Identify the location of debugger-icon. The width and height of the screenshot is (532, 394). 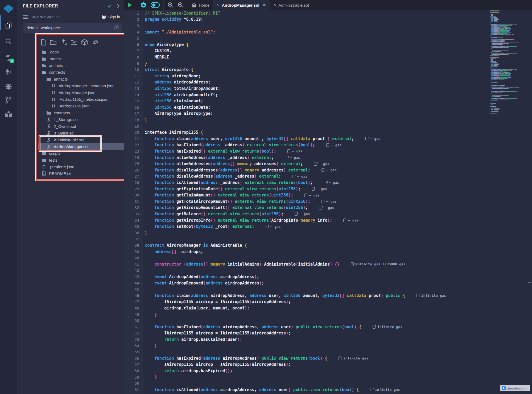
(9, 87).